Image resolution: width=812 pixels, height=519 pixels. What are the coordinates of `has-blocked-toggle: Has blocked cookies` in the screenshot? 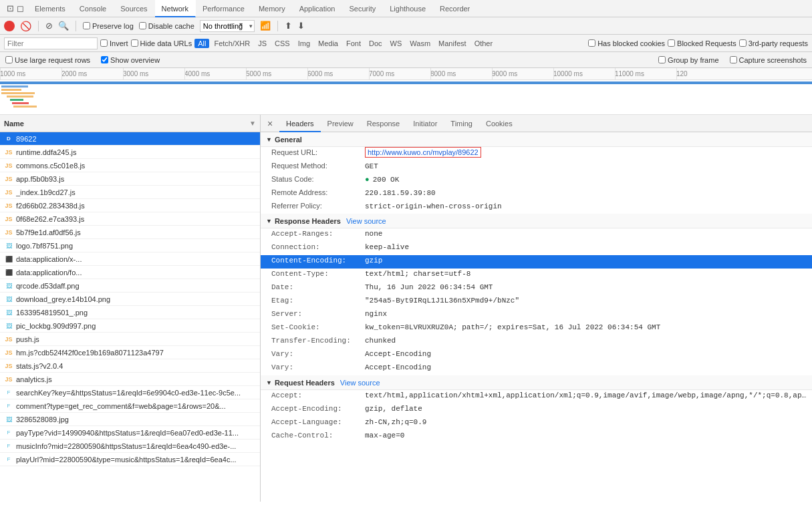 It's located at (627, 43).